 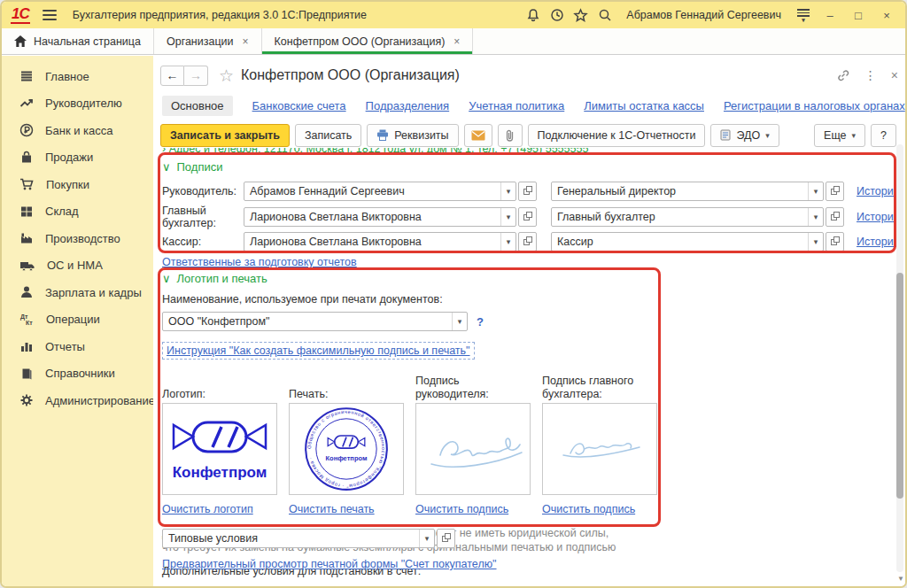 I want to click on clear-director-signature-link: Очистить подпись, so click(x=473, y=509).